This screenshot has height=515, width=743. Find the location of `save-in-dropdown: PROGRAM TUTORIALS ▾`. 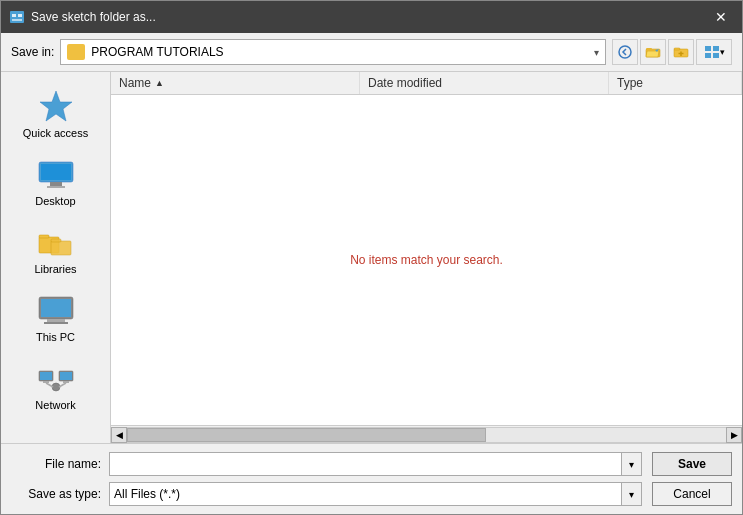

save-in-dropdown: PROGRAM TUTORIALS ▾ is located at coordinates (333, 52).